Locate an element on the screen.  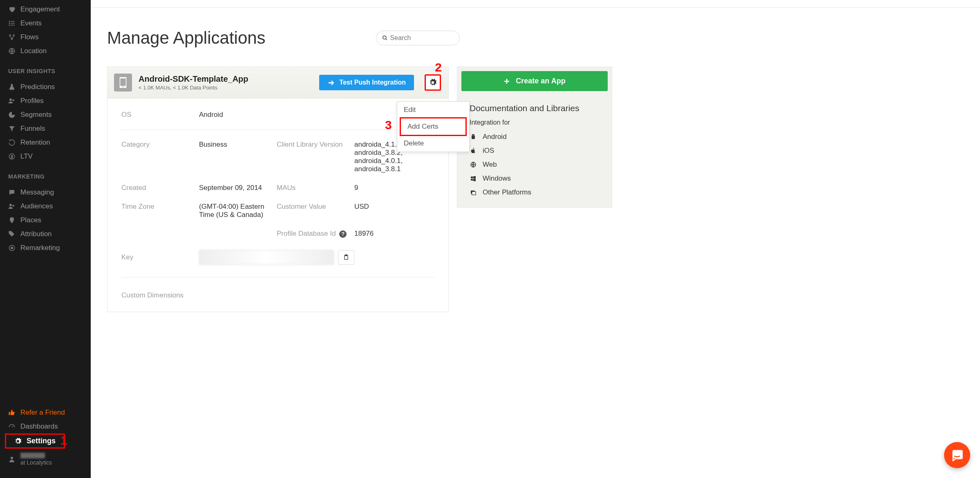
sidebar-item-refer: Refer a Friend is located at coordinates (45, 413).